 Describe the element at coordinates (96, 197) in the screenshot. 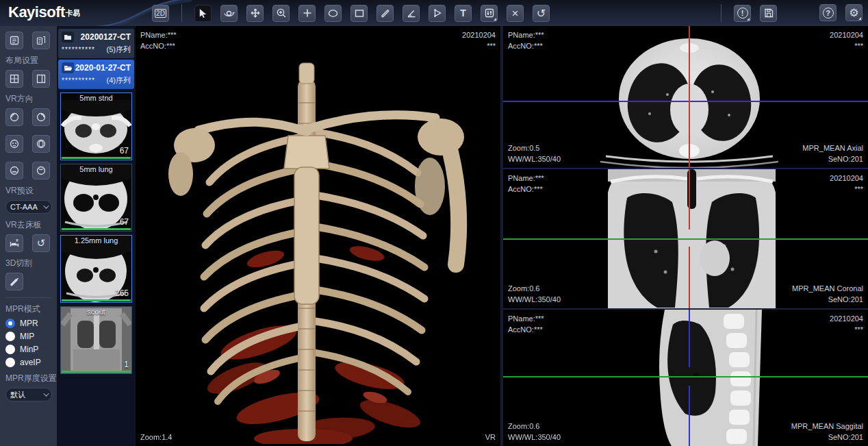

I see `series-thumbnail-5mm-lung: 5mm lung 67` at that location.